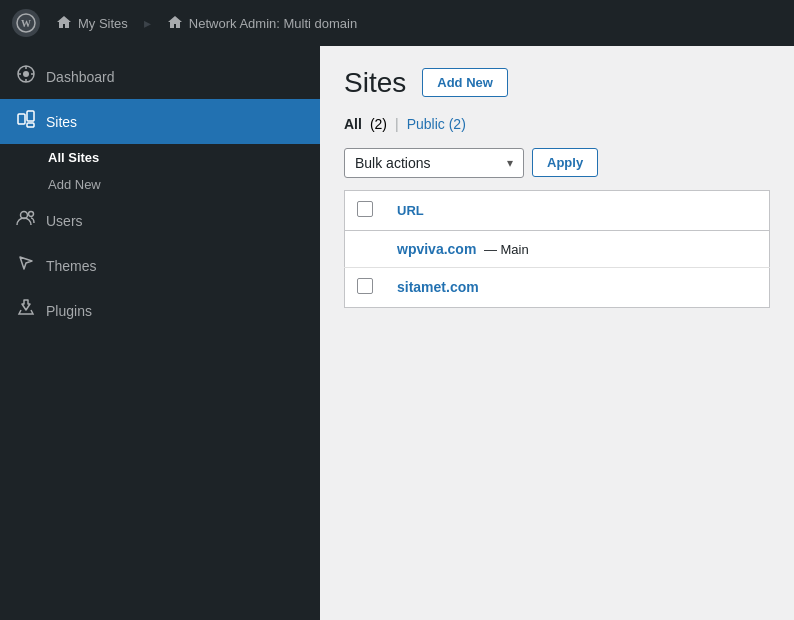 The height and width of the screenshot is (620, 794). Describe the element at coordinates (62, 122) in the screenshot. I see `sidebar-sites-label: Sites` at that location.